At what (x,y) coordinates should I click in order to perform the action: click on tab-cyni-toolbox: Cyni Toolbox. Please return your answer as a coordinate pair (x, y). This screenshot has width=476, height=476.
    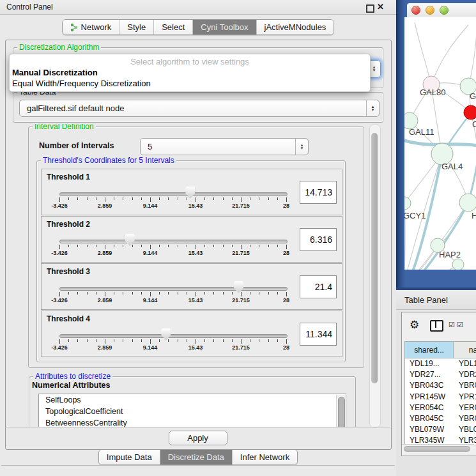
    Looking at the image, I should click on (225, 27).